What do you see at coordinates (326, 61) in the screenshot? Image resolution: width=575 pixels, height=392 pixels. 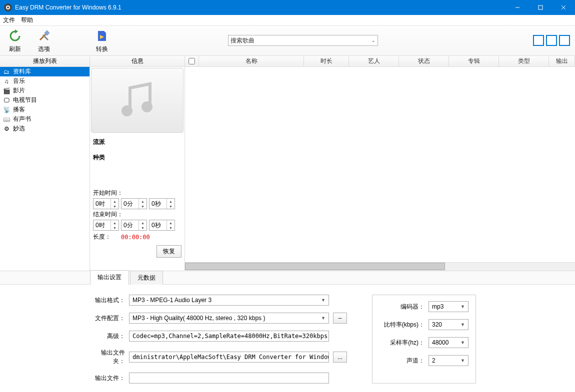 I see `col-duration: 时长` at bounding box center [326, 61].